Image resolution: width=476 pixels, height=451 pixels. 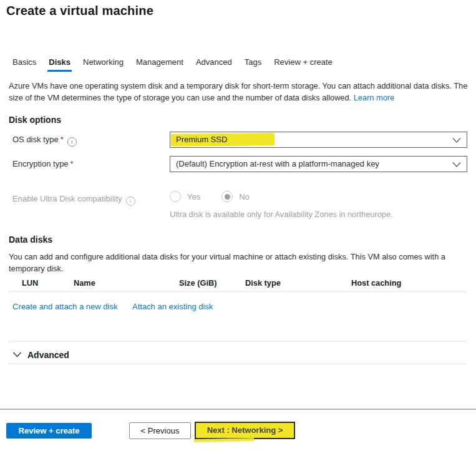 I want to click on ultra-disk-label: Enable Ultra Disk compatibilityi, so click(x=74, y=200).